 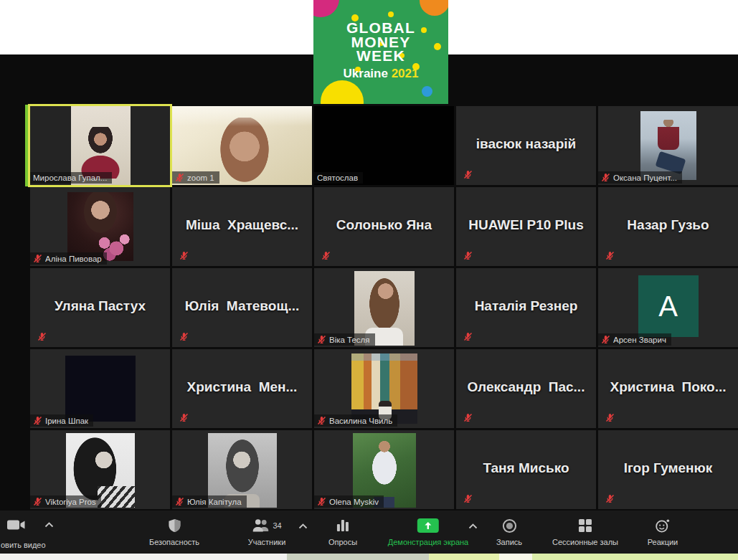 I want to click on participant-tile: Святослав, so click(x=384, y=146).